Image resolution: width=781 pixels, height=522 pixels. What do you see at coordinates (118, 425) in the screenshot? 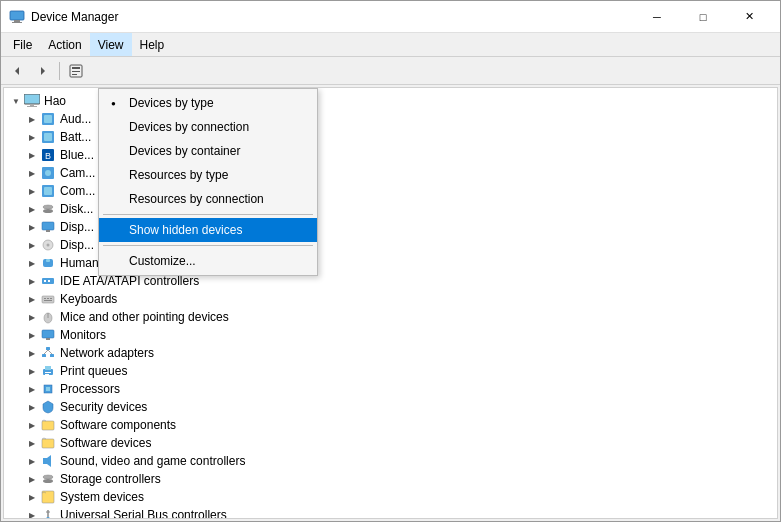
I see `software-components-label: Software components` at bounding box center [118, 425].